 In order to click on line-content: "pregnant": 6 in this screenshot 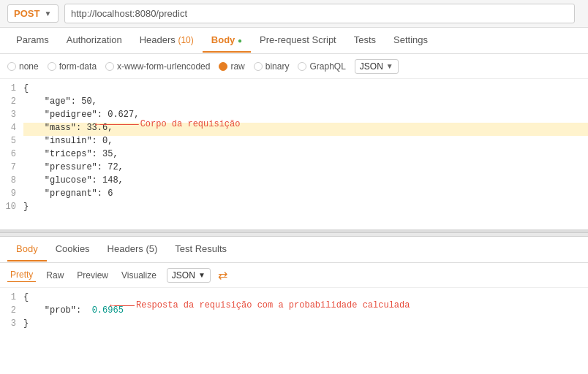, I will do `click(306, 195)`.